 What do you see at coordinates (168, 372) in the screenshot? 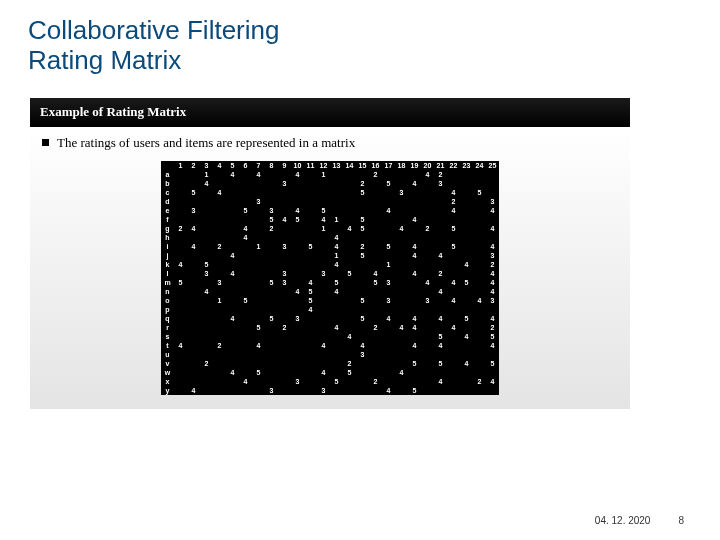
I see `row-header: w` at bounding box center [168, 372].